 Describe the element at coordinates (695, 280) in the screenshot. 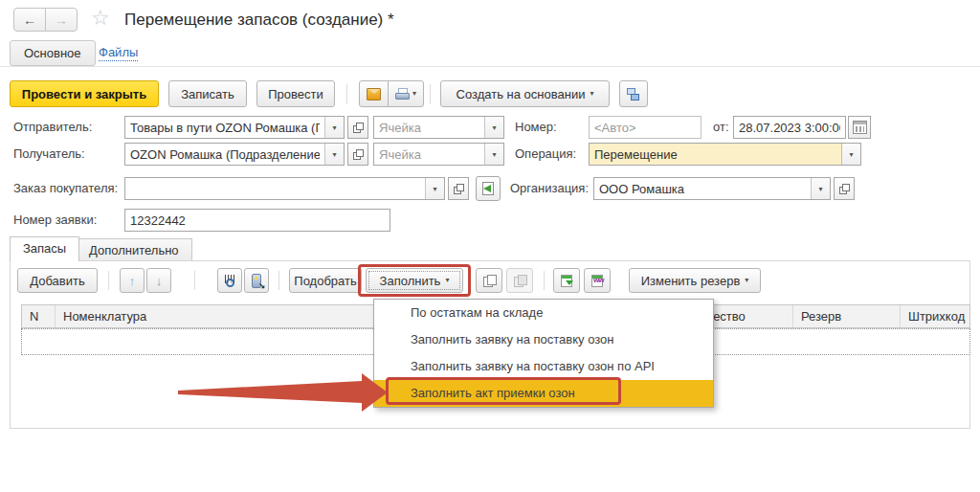

I see `change-reserve-button: Изменить резерв ▾` at that location.